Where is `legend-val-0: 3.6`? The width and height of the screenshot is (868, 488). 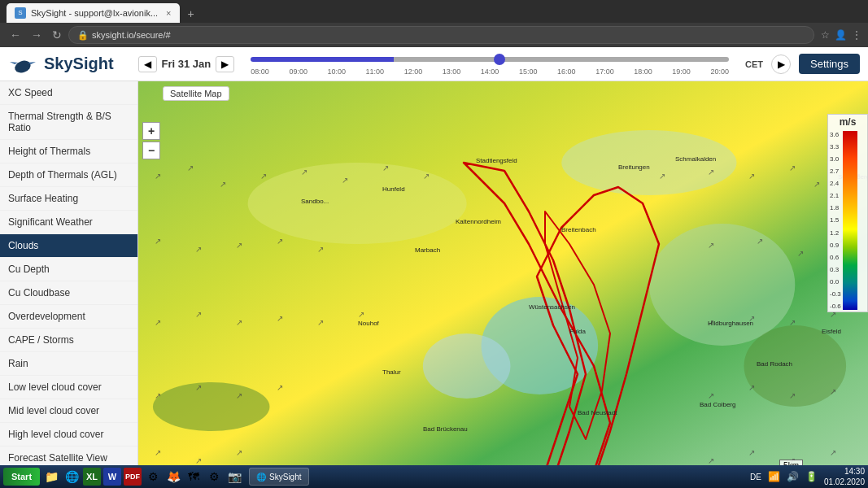
legend-val-0: 3.6 is located at coordinates (835, 135).